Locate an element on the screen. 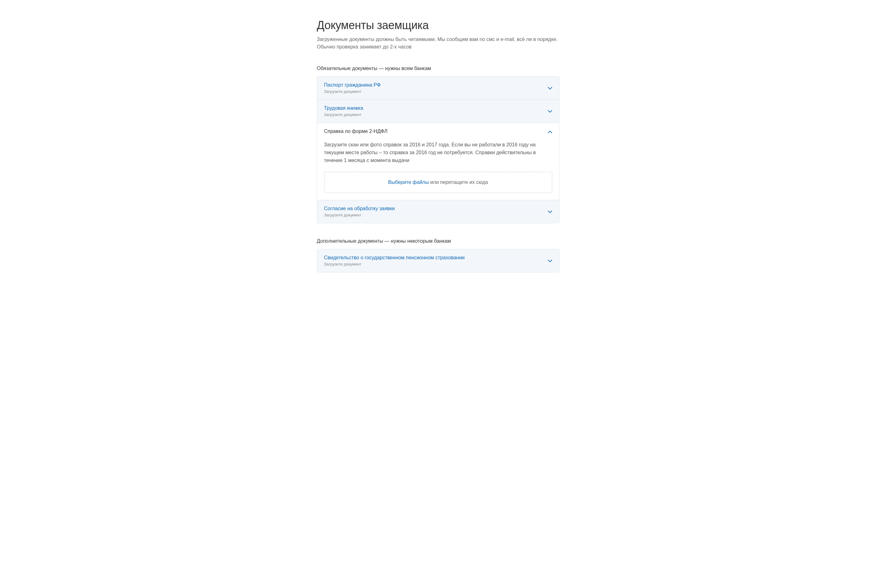 This screenshot has height=588, width=876. card-header-work-record: Трудовая книжка Загрузите документ is located at coordinates (438, 111).